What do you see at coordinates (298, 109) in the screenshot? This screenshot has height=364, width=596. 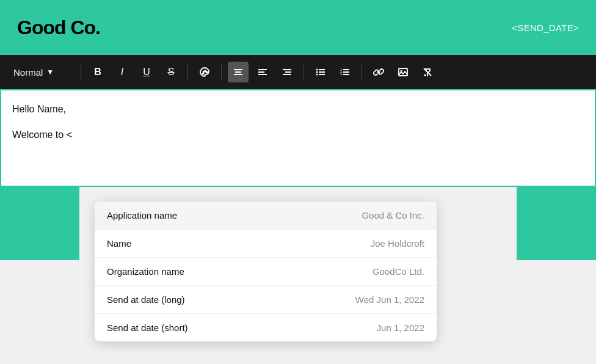 I see `editor-line-1: Hello Name,` at bounding box center [298, 109].